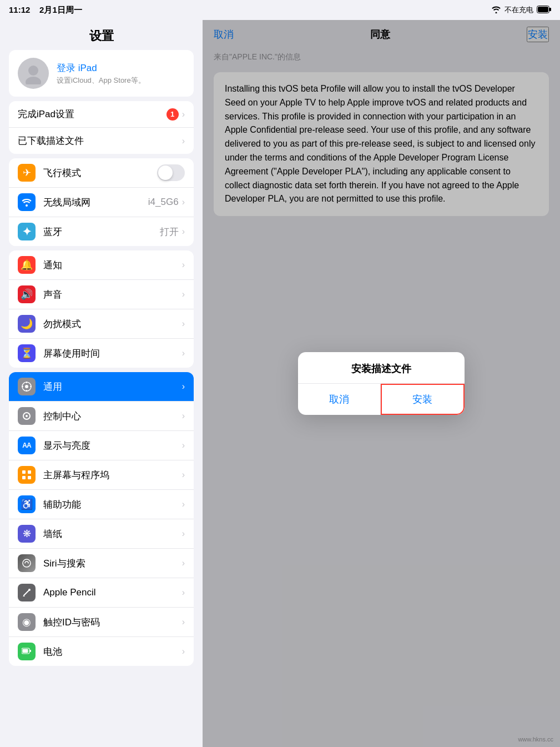 The width and height of the screenshot is (560, 747). What do you see at coordinates (101, 265) in the screenshot?
I see `notifications-row: 🔔 通知 ›` at bounding box center [101, 265].